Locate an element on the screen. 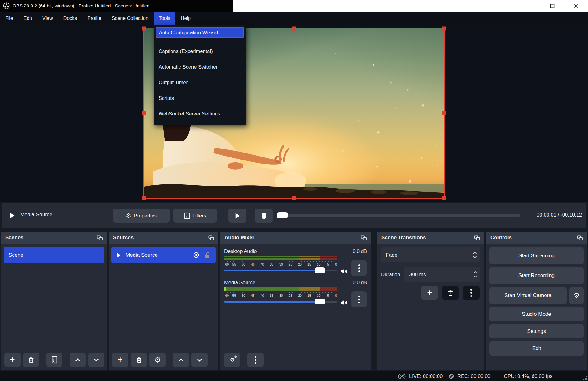 This screenshot has height=381, width=588. media-play-button is located at coordinates (237, 216).